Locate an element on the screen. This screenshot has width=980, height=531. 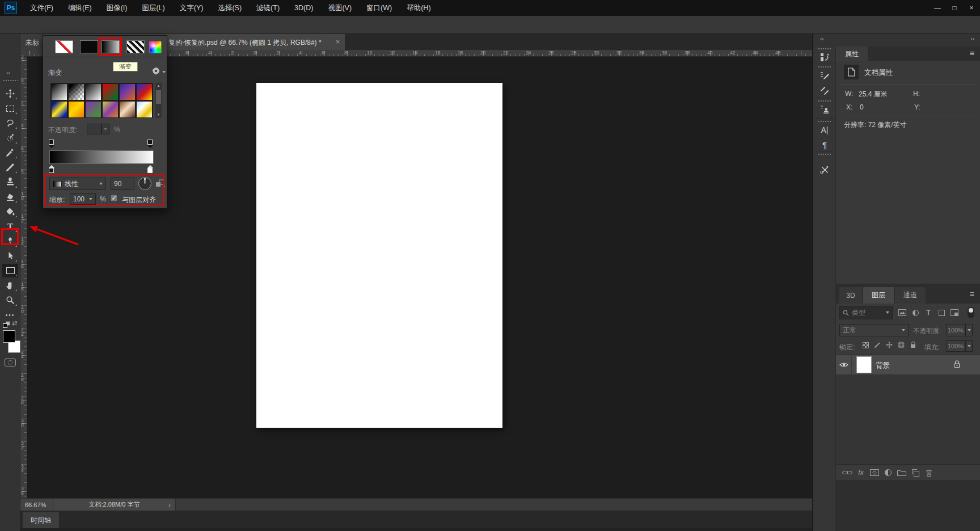
menu-item-2: 编辑(E) is located at coordinates (80, 8).